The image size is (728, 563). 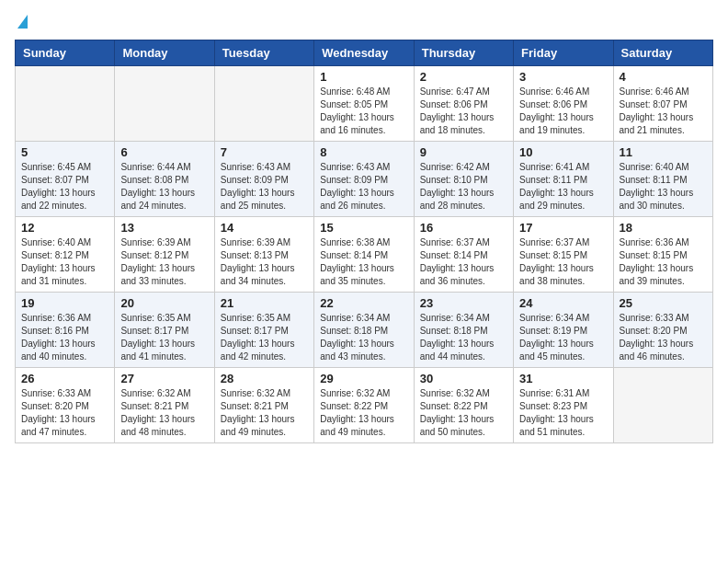 What do you see at coordinates (563, 153) in the screenshot?
I see `day-number: 10` at bounding box center [563, 153].